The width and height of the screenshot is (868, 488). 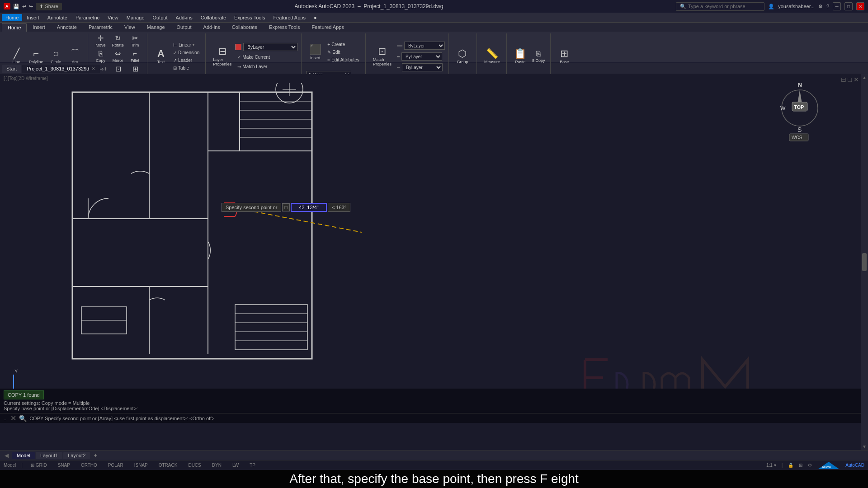 I want to click on status-model: Model, so click(x=10, y=465).